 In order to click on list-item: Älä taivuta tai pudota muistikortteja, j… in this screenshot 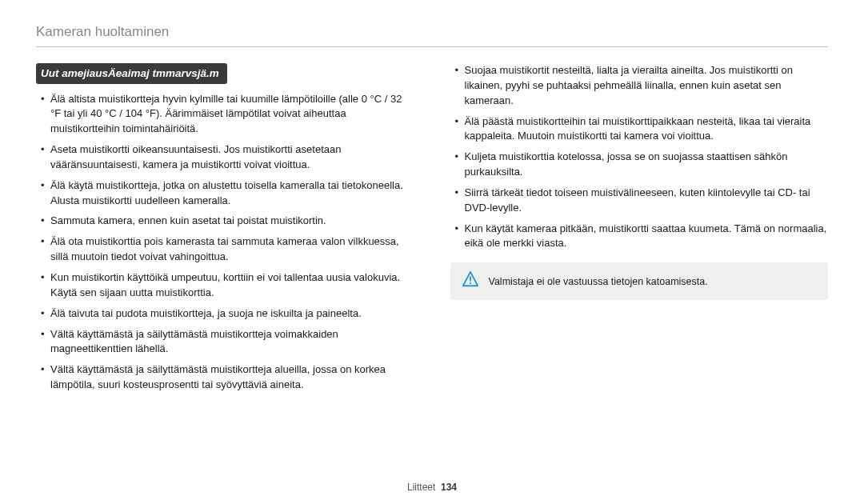, I will do `click(227, 314)`.